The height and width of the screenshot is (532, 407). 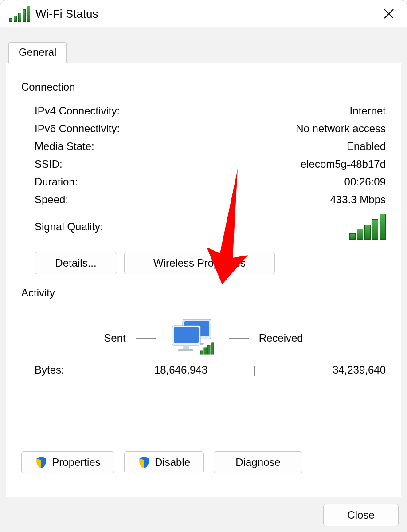 What do you see at coordinates (368, 111) in the screenshot?
I see `ipv4-connectivity-value: Internet` at bounding box center [368, 111].